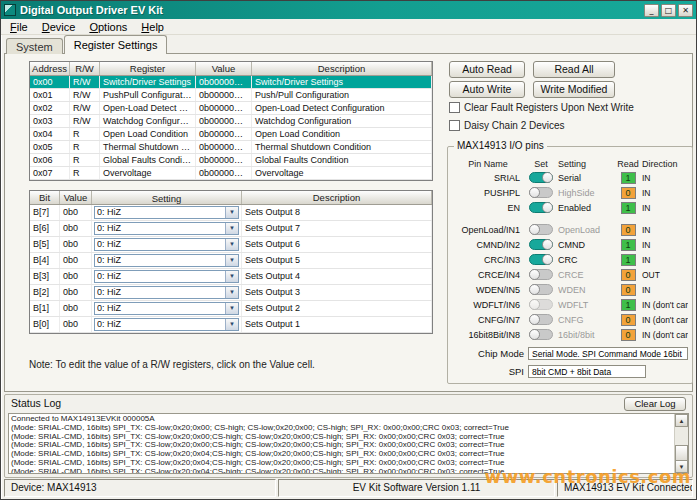  I want to click on edit-note: Note: To edit the value of a R/W registe…, so click(172, 364).